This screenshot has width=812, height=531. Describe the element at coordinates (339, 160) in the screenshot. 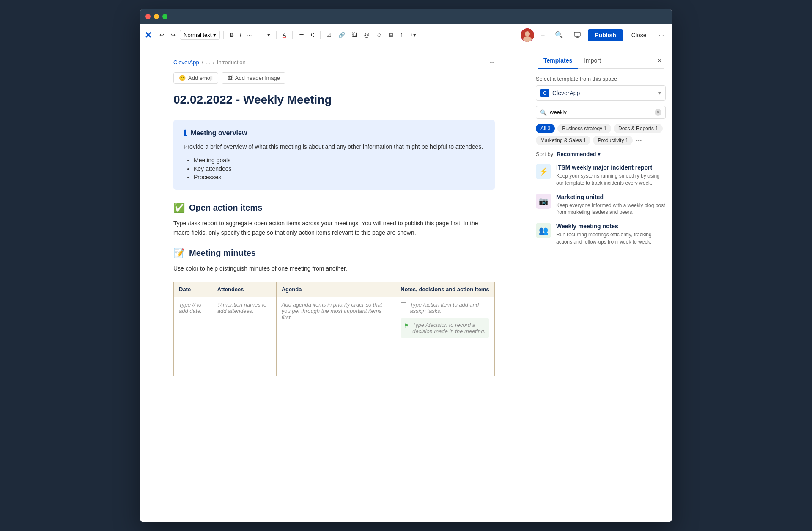

I see `list-item-1: Meeting goals` at that location.